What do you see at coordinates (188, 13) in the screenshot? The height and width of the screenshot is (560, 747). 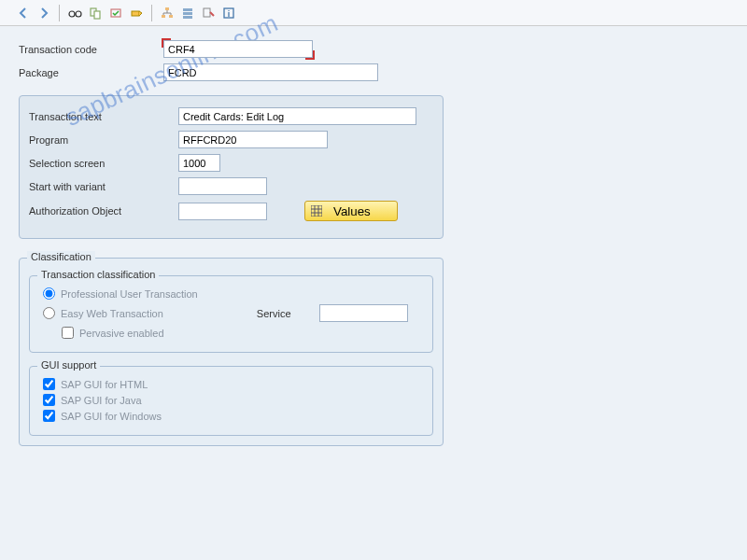 I see `stack-icon` at bounding box center [188, 13].